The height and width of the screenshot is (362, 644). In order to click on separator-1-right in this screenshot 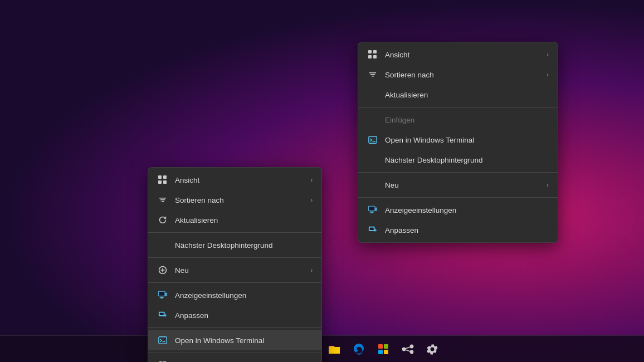, I will do `click(458, 107)`.